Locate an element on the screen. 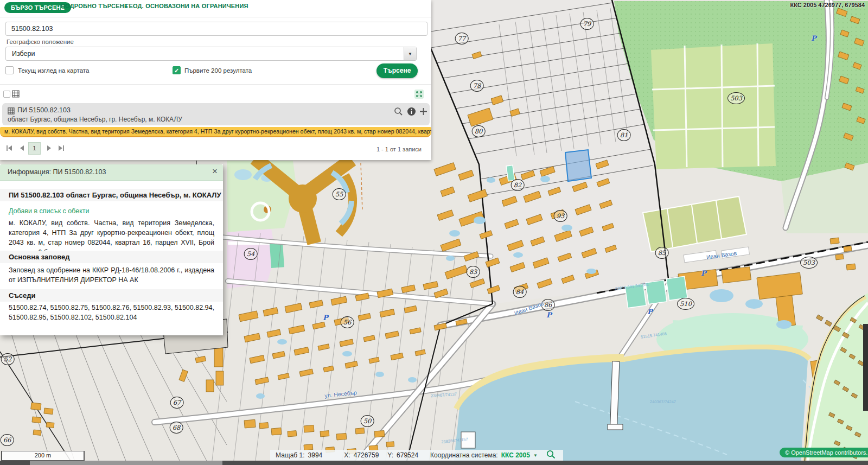 The height and width of the screenshot is (465, 868). current-view-label: Текущ изглед на картата is located at coordinates (53, 71).